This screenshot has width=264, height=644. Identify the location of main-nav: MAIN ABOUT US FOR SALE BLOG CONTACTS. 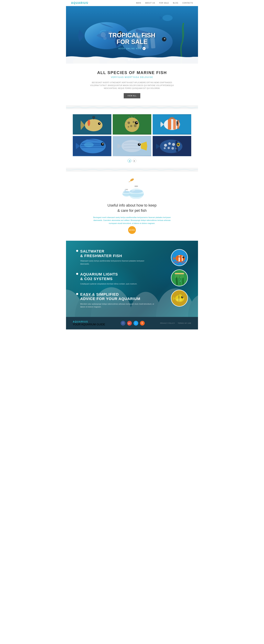
(165, 3).